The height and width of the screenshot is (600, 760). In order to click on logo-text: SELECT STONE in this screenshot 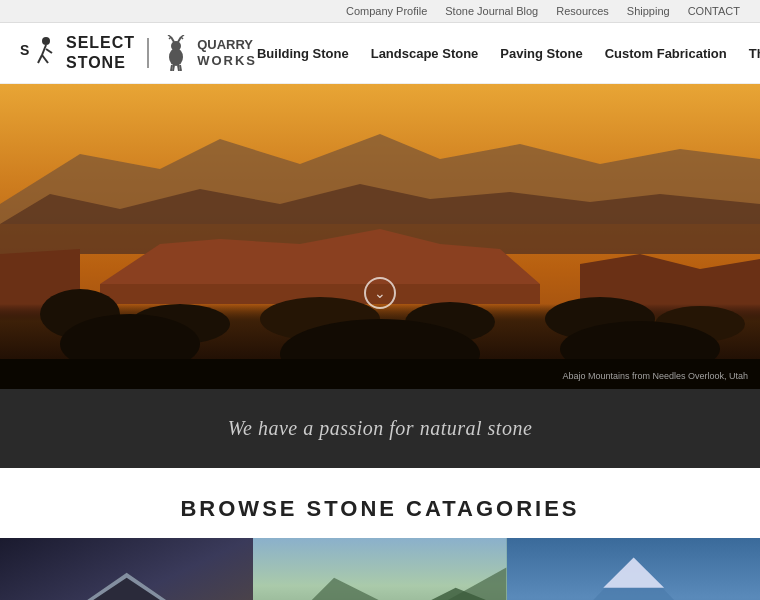, I will do `click(100, 53)`.